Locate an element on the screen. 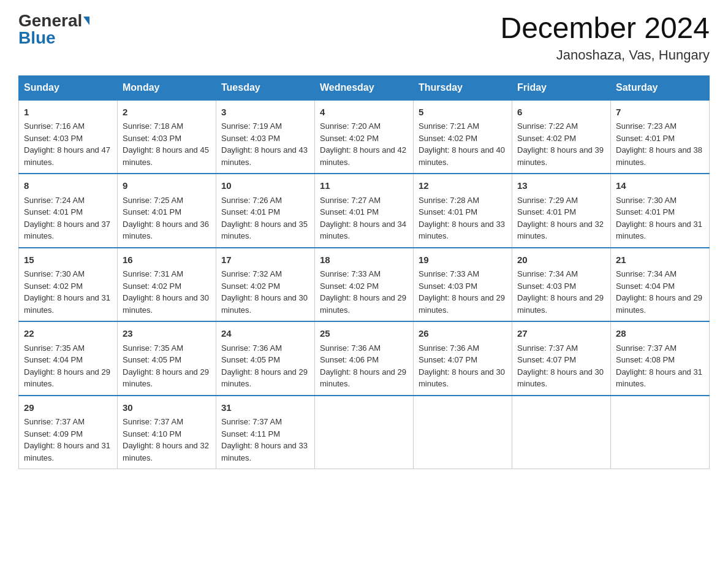 Image resolution: width=728 pixels, height=563 pixels. day-number: 21 is located at coordinates (660, 260).